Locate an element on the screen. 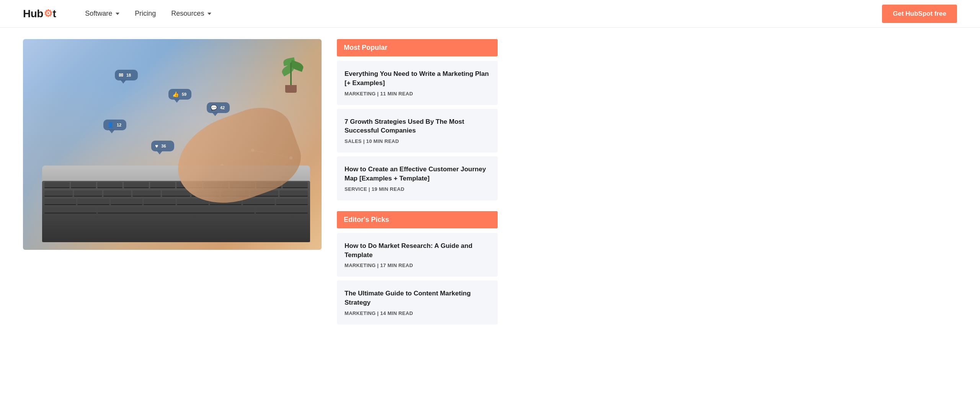 The width and height of the screenshot is (980, 410). article-card-1: Everything You Need to Write a Marketing… is located at coordinates (417, 83).